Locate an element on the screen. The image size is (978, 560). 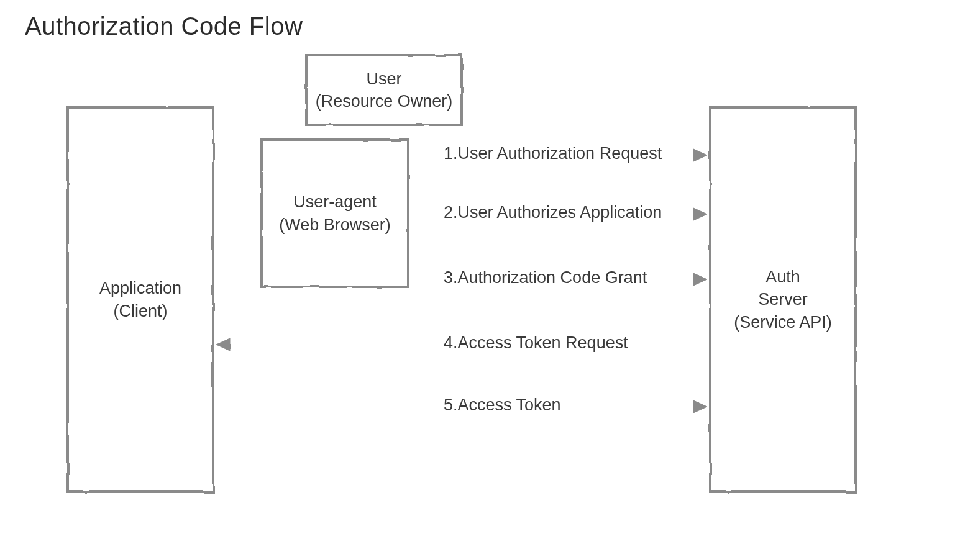
flow-label-3: 3.Authorization Code Grant is located at coordinates (546, 278).